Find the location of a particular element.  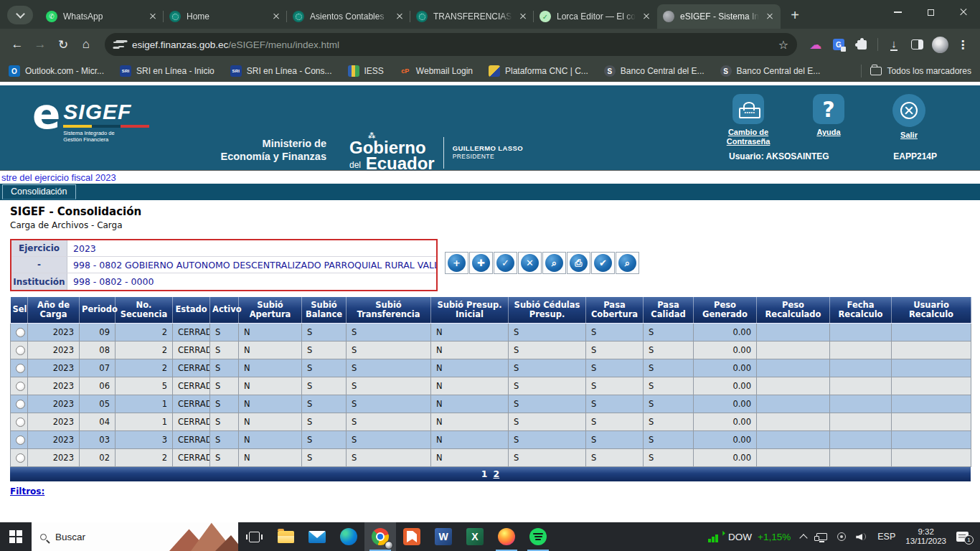

translate-extension-icon: G is located at coordinates (839, 44).